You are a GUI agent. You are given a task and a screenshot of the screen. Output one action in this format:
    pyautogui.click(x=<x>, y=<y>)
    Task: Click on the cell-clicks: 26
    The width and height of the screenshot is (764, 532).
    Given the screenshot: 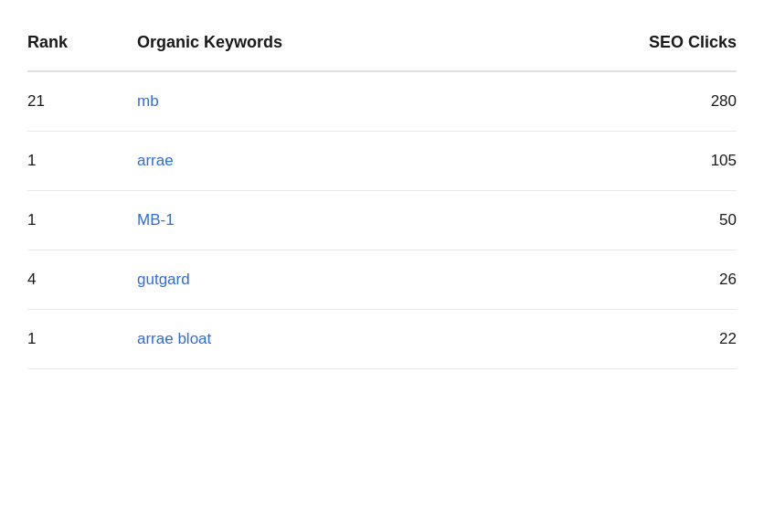 What is the action you would take?
    pyautogui.click(x=623, y=280)
    